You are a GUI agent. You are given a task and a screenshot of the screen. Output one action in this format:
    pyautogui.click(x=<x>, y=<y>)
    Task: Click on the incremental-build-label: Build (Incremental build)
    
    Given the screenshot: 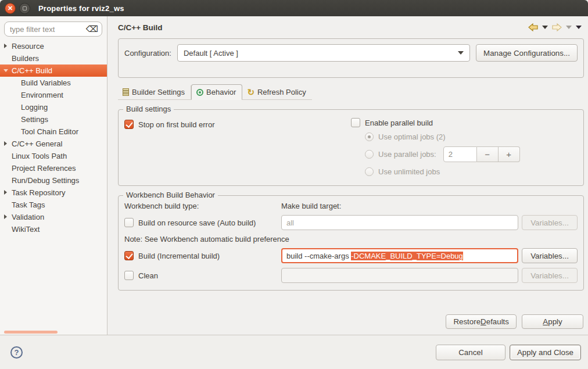 What is the action you would take?
    pyautogui.click(x=179, y=256)
    